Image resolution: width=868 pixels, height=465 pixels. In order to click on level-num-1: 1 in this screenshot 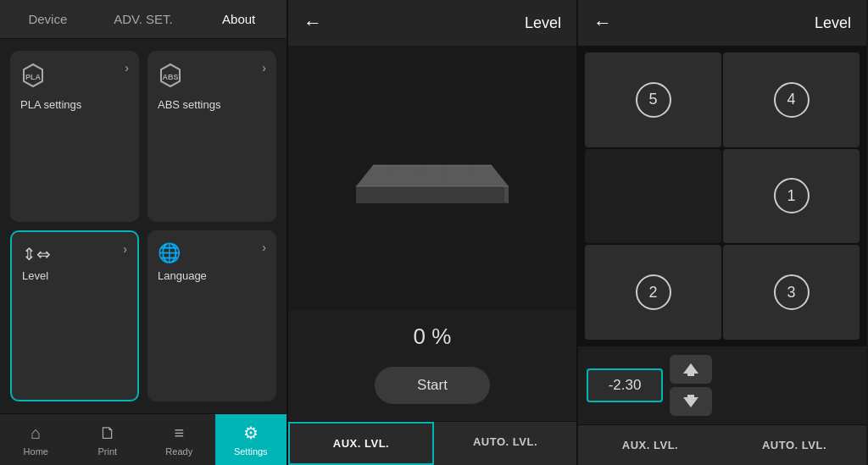, I will do `click(792, 196)`.